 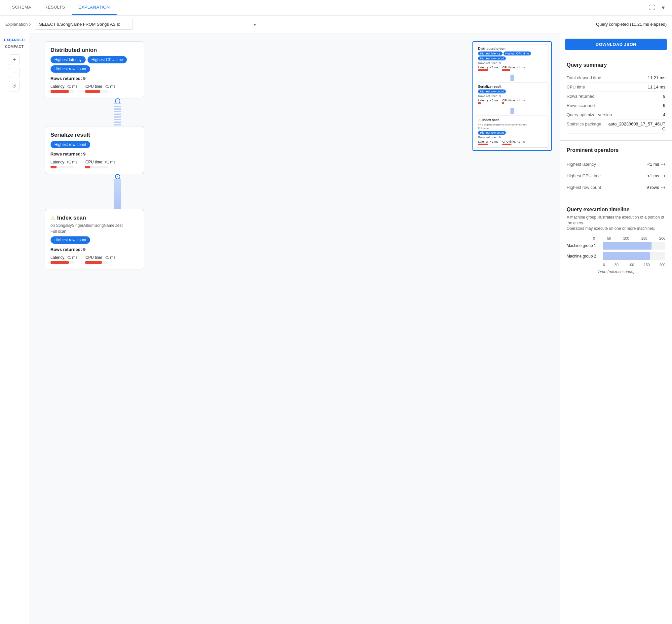 I want to click on prominent-operators-title: Prominent operators, so click(x=616, y=150).